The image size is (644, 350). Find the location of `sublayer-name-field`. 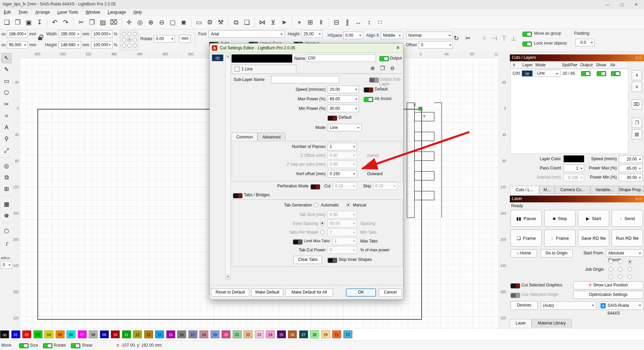

sublayer-name-field is located at coordinates (305, 80).